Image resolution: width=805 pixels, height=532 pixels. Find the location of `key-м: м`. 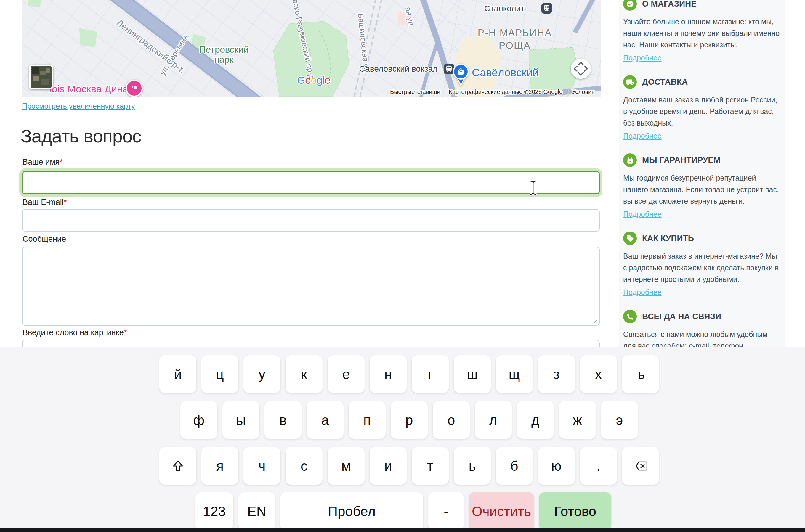

key-м: м is located at coordinates (346, 466).